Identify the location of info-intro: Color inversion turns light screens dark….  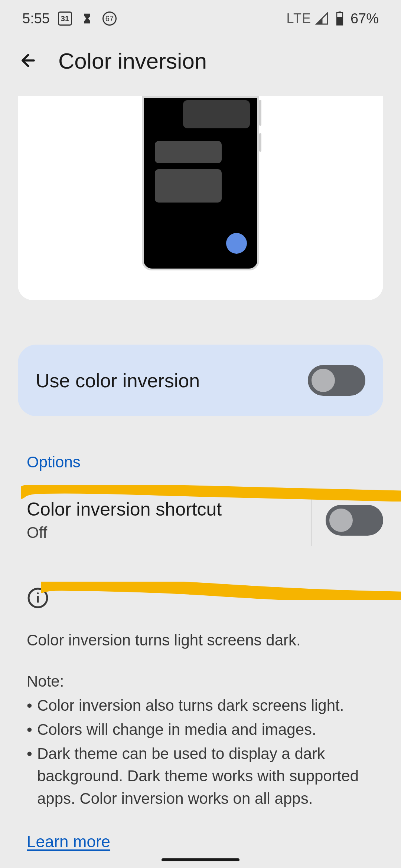
(200, 640).